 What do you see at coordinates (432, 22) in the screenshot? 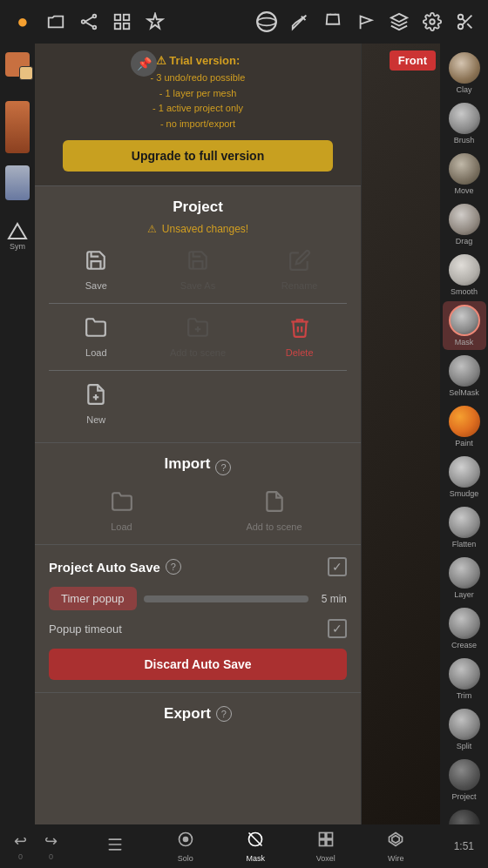
I see `settings-icon` at bounding box center [432, 22].